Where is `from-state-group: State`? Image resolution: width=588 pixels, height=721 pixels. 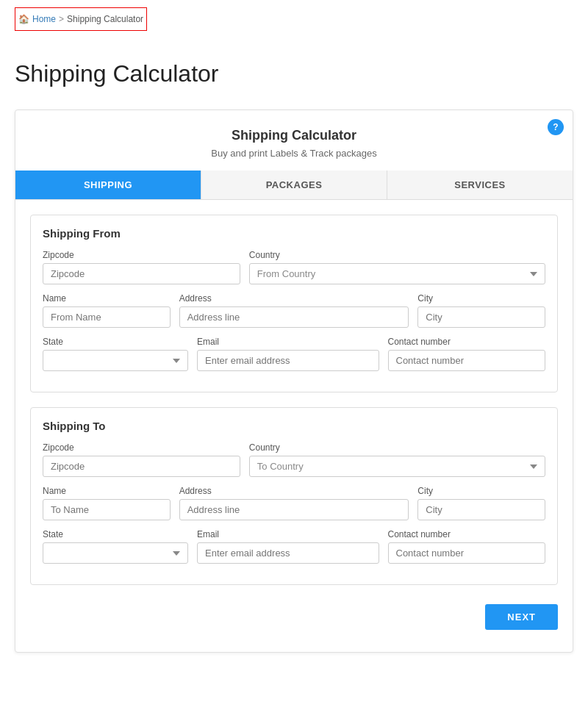
from-state-group: State is located at coordinates (115, 354).